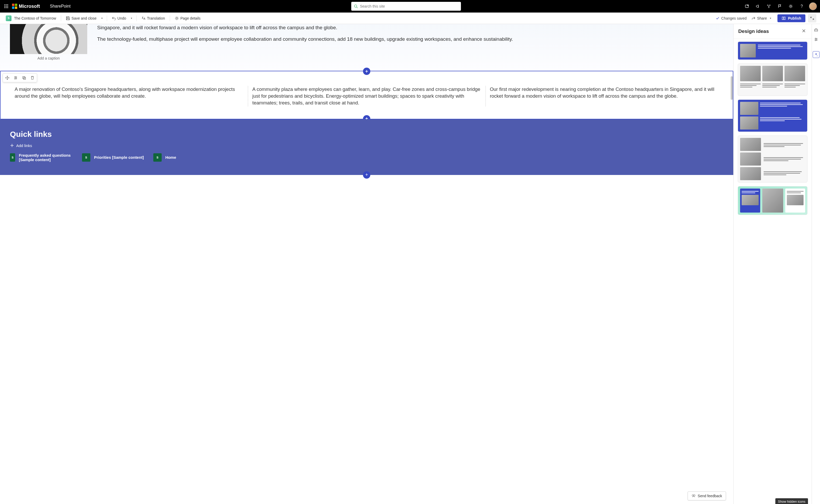 Image resolution: width=820 pixels, height=504 pixels. I want to click on toolbox-rail, so click(816, 264).